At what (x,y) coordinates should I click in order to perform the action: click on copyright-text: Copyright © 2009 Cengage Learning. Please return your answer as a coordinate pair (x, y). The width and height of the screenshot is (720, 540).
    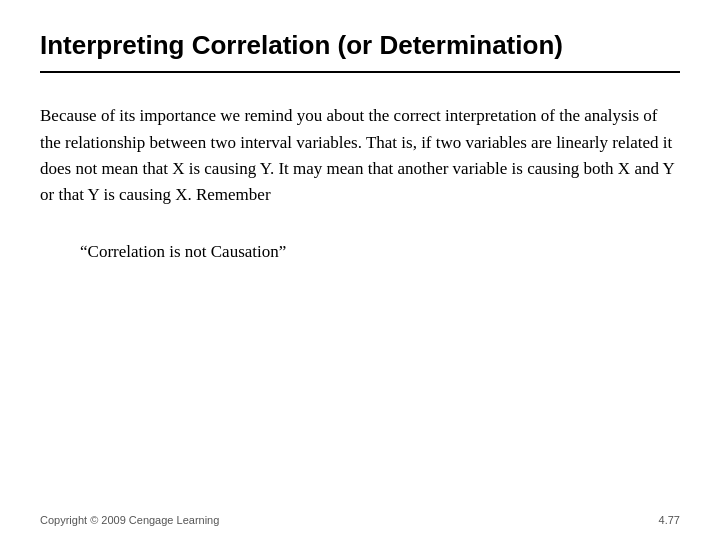
    Looking at the image, I should click on (130, 520).